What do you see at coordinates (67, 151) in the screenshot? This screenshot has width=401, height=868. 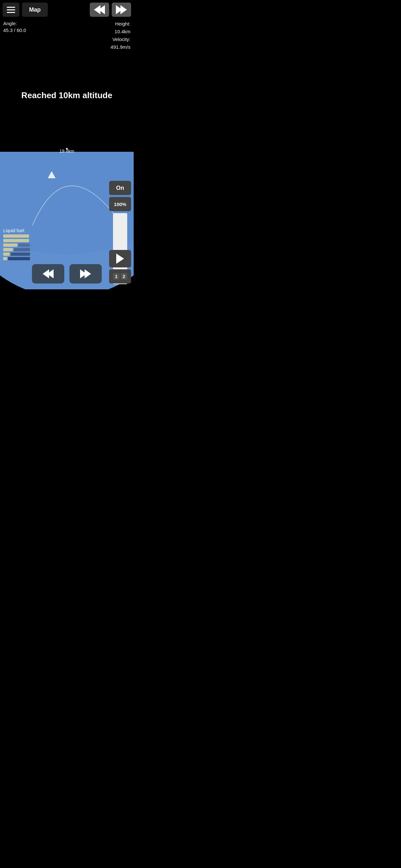 I see `distance-label: 19.4km` at bounding box center [67, 151].